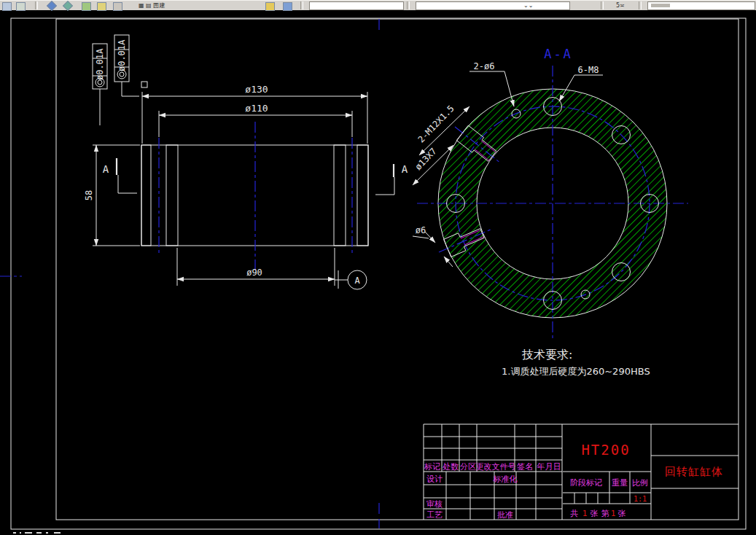 The image size is (756, 535). I want to click on svg-text: 2-ø6, so click(484, 66).